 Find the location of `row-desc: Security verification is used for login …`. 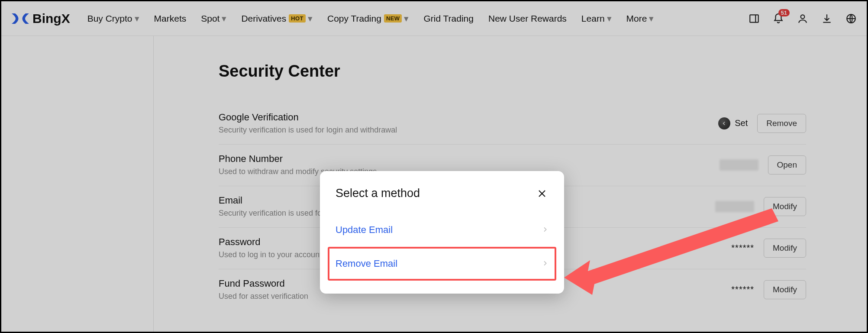

row-desc: Security verification is used for login … is located at coordinates (468, 130).